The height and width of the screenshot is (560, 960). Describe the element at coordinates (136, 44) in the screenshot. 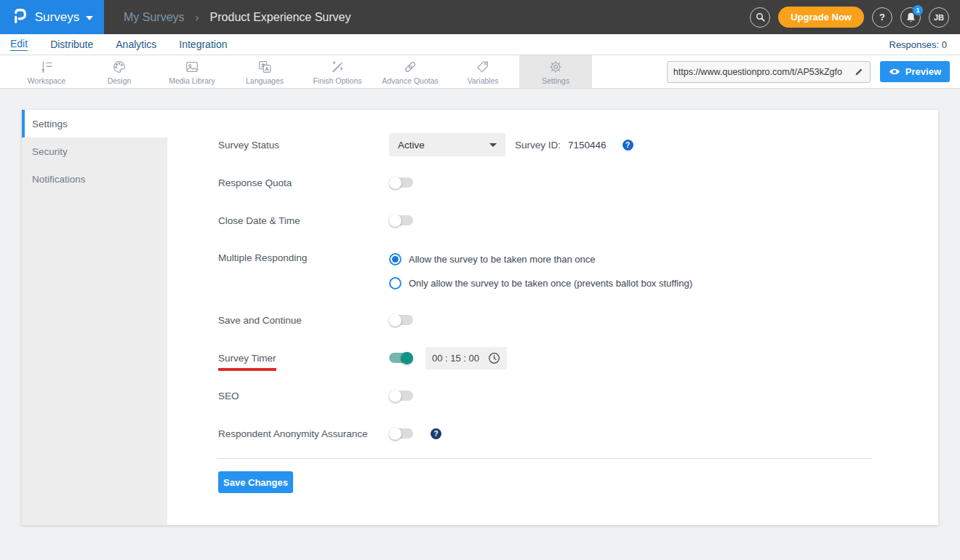

I see `tab-analytics: Analytics` at that location.